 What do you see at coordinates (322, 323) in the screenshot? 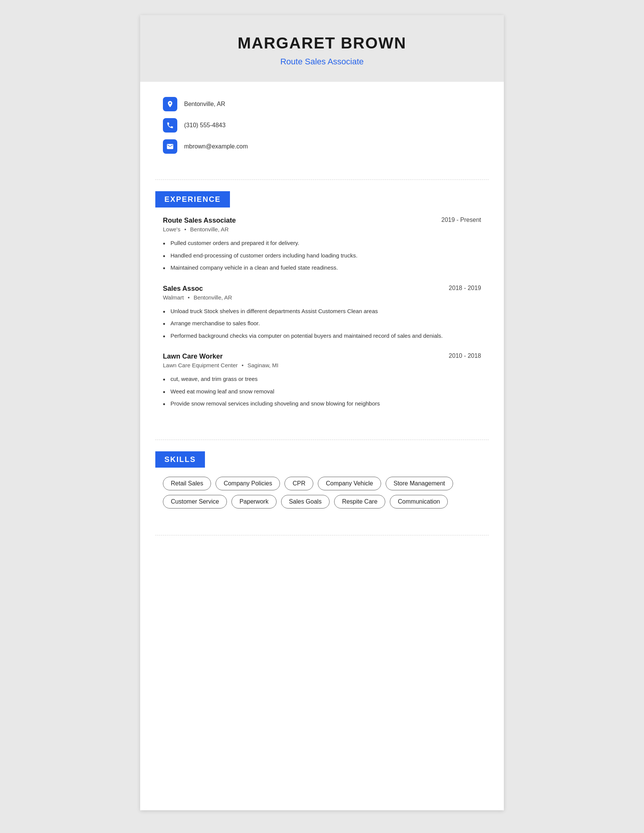
I see `bullet-2-2: Arrange merchandise to sales floor.` at bounding box center [322, 323].